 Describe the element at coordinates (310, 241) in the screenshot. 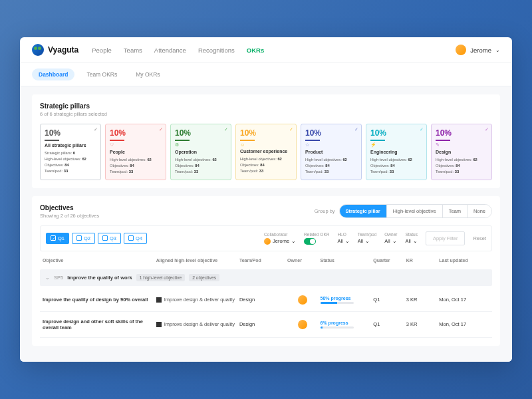

I see `toggle-on-icon` at that location.